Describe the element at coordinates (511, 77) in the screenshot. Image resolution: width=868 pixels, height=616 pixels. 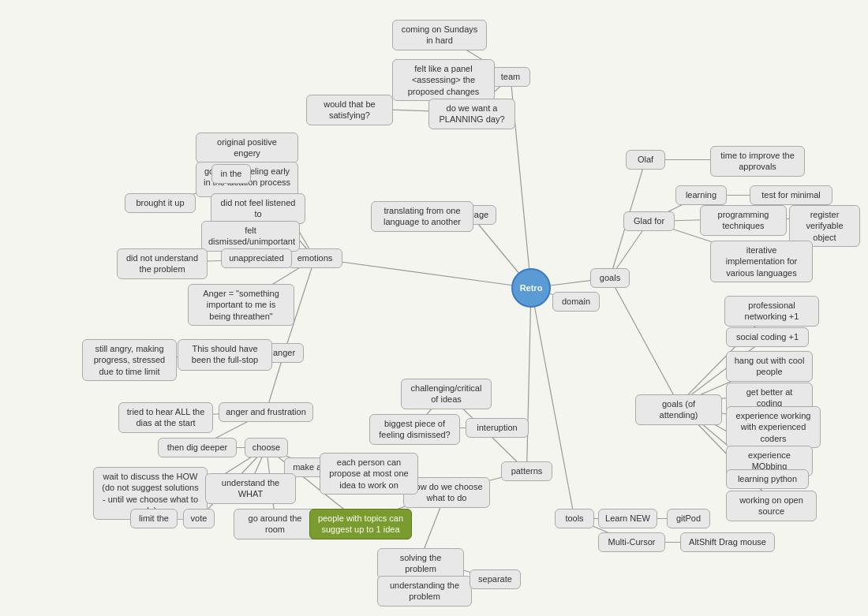
I see `node-team: team` at that location.